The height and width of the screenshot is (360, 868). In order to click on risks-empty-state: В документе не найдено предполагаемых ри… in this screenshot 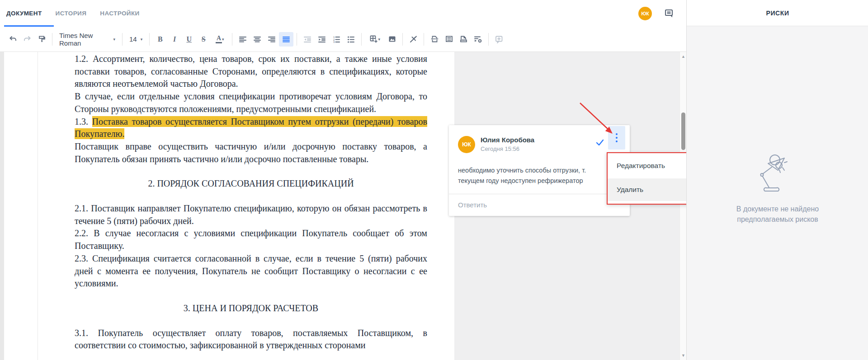, I will do `click(778, 189)`.